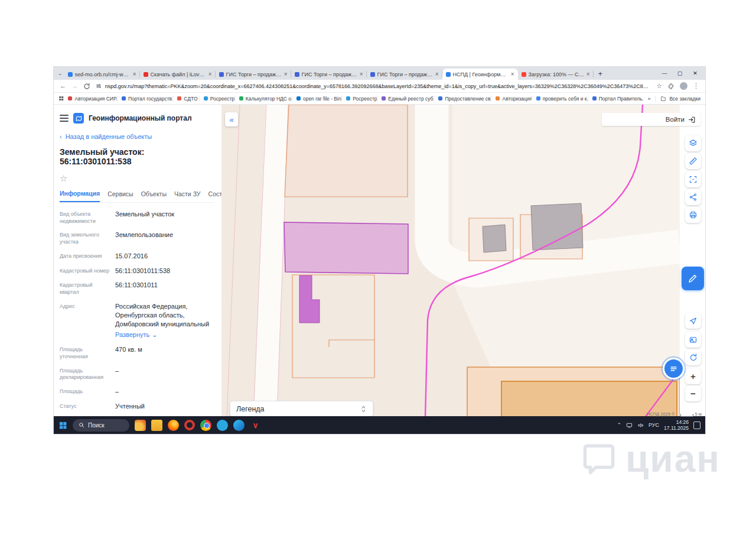  What do you see at coordinates (178, 74) in the screenshot?
I see `browser-tab: Скачать файл | iLovePDF×` at bounding box center [178, 74].